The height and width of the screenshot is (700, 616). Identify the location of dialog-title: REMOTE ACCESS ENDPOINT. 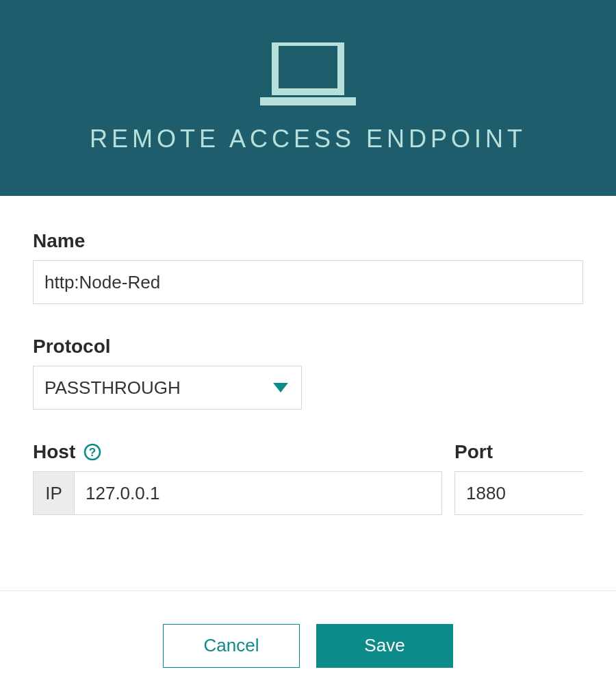
(308, 139).